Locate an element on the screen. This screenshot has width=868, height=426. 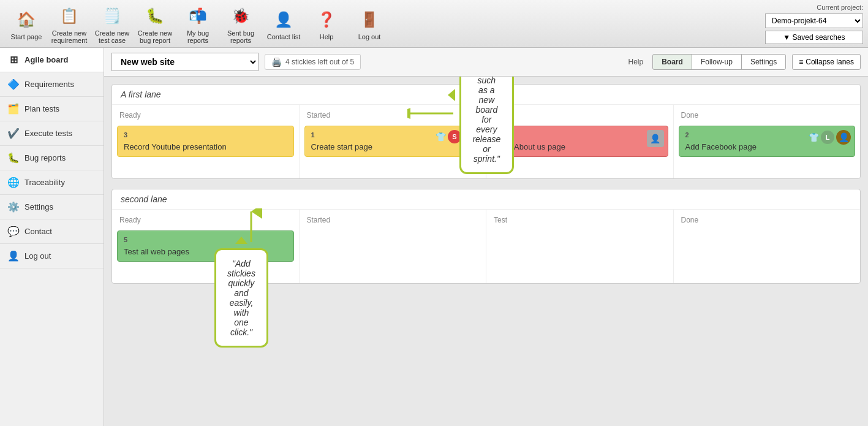
sidebar-item-bug-reports: 🐛 Bug reports is located at coordinates (51, 158).